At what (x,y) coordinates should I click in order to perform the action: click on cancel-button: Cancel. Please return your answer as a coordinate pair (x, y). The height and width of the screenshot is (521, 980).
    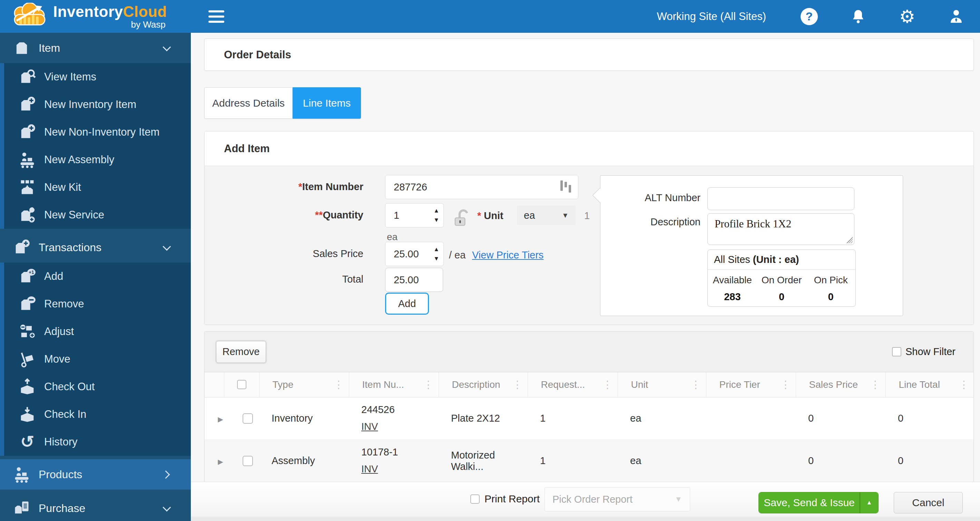
    Looking at the image, I should click on (928, 503).